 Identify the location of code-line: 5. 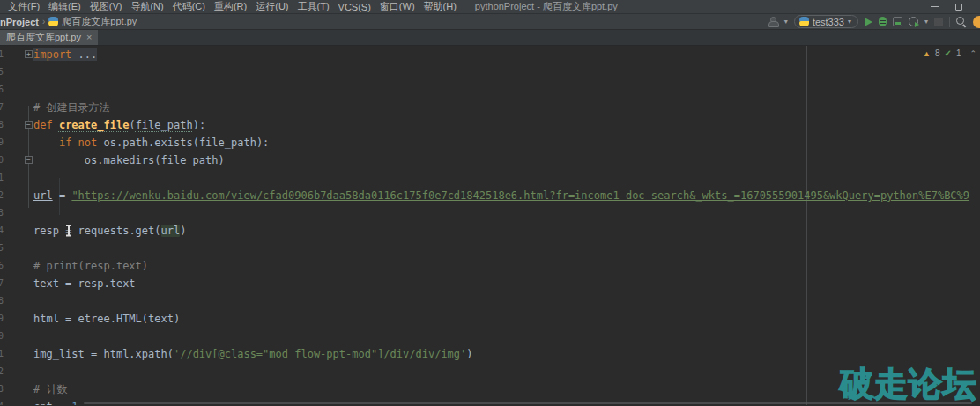
(490, 72).